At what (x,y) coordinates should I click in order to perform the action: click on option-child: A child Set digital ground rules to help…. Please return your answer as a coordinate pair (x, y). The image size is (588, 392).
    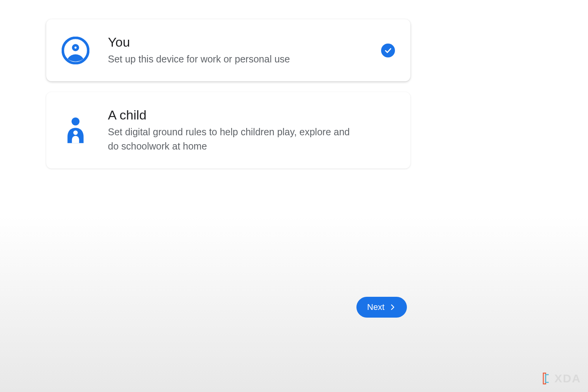
    Looking at the image, I should click on (228, 130).